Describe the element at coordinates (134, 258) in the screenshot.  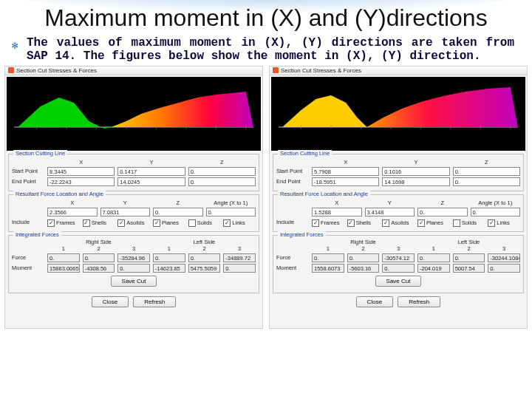
I see `force-3: -35284.96` at that location.